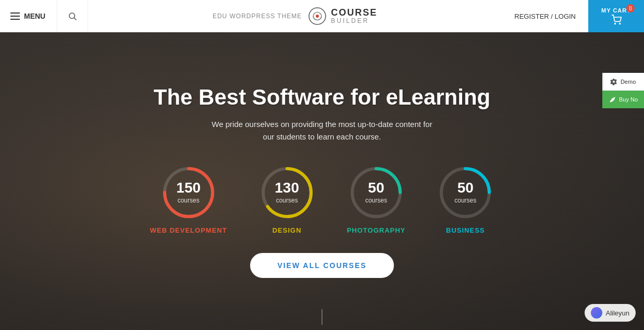  I want to click on hero-subtitle: We pride ourselves on providing the most…, so click(322, 131).